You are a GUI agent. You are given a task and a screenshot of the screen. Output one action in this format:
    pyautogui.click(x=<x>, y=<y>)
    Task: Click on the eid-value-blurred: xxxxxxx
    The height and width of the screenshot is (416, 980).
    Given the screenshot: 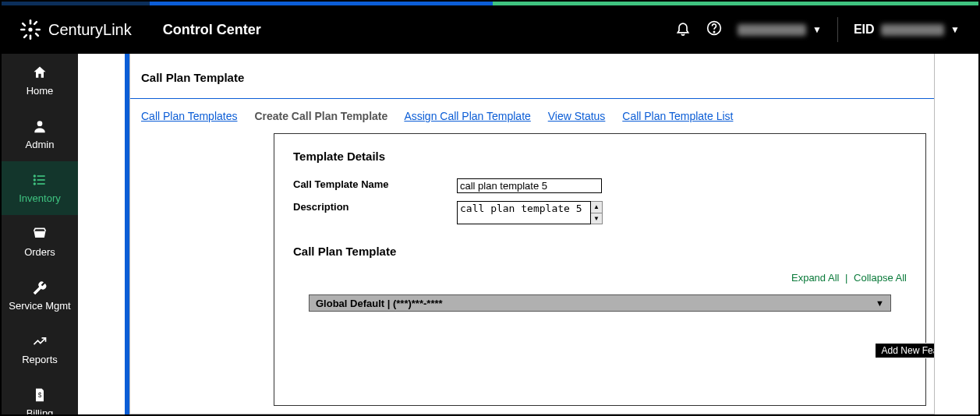 What is the action you would take?
    pyautogui.click(x=913, y=30)
    